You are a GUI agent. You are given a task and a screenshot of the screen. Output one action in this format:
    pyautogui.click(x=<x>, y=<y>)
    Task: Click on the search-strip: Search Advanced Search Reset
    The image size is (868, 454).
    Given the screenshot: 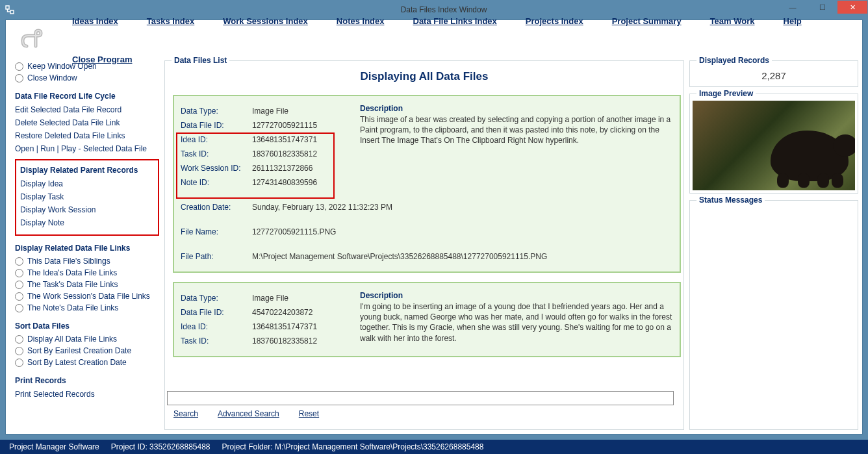 What is the action you would take?
    pyautogui.click(x=424, y=409)
    